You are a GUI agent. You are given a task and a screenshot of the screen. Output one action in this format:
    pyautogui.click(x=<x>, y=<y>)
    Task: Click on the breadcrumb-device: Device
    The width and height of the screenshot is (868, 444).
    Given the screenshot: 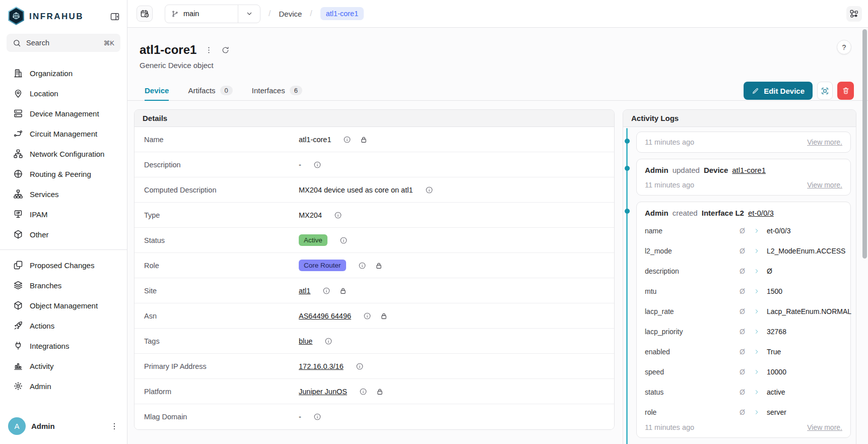 What is the action you would take?
    pyautogui.click(x=290, y=14)
    